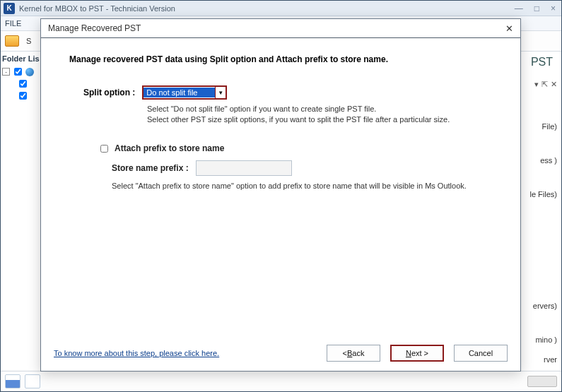  What do you see at coordinates (30, 72) in the screenshot?
I see `globe-icon` at bounding box center [30, 72].